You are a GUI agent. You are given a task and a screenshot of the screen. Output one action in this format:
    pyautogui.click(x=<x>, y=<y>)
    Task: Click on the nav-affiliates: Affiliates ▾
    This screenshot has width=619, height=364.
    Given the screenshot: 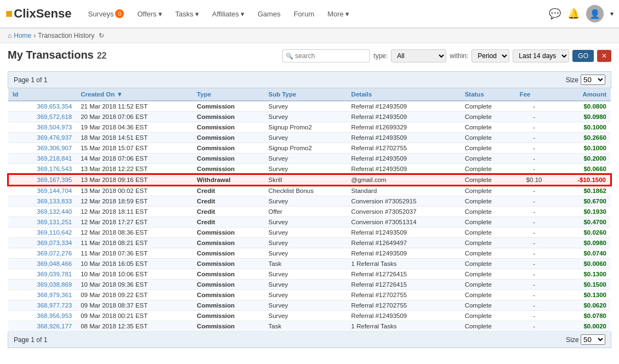 What is the action you would take?
    pyautogui.click(x=228, y=14)
    